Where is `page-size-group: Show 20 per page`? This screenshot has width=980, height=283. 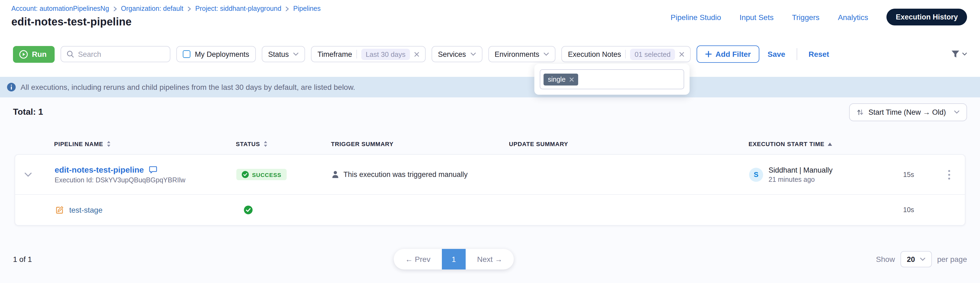
page-size-group: Show 20 per page is located at coordinates (921, 259).